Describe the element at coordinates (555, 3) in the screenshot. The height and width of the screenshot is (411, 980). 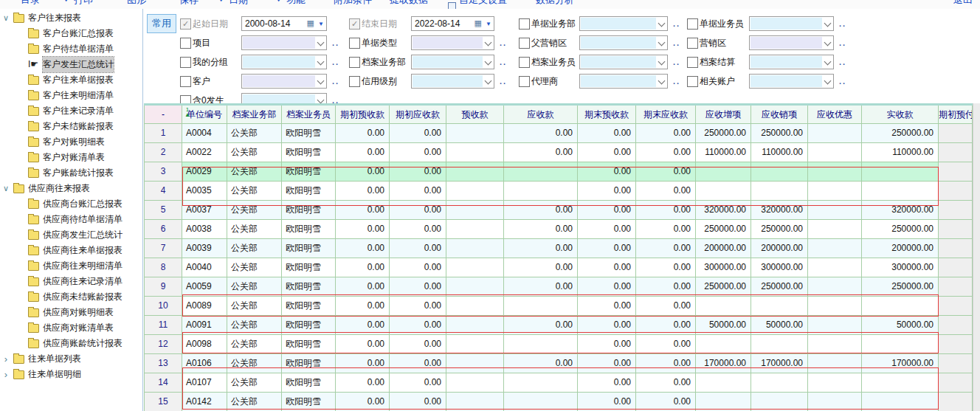
I see `toolbar-item: 数据分析` at that location.